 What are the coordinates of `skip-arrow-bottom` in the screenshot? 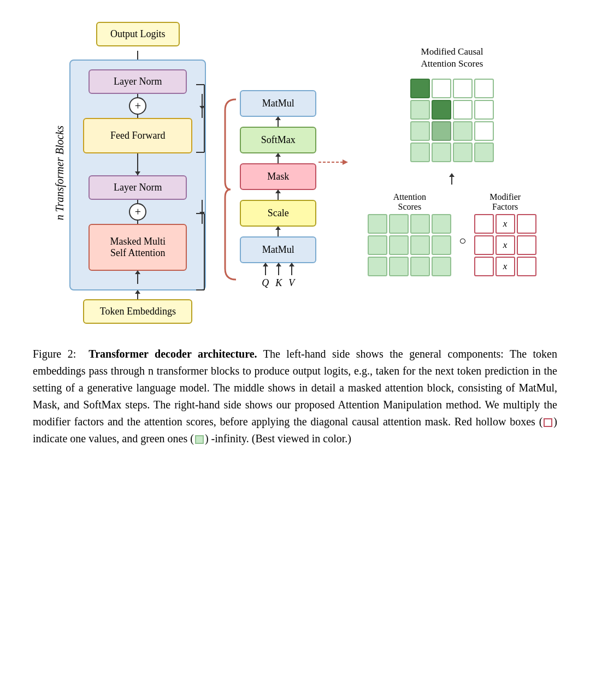 It's located at (199, 212).